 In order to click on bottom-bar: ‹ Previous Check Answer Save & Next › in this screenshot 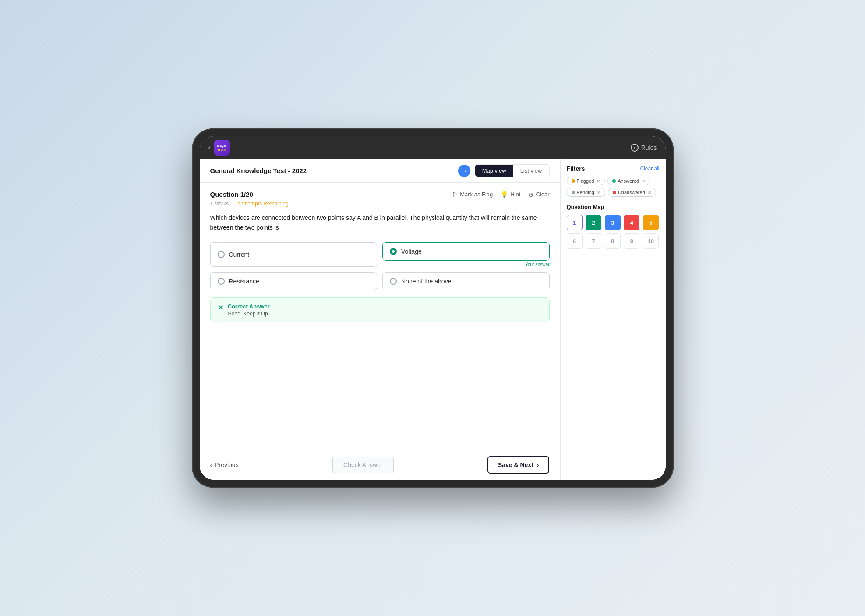, I will do `click(380, 464)`.